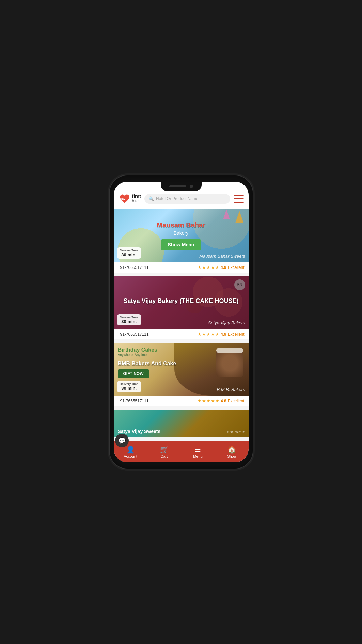 This screenshot has height=644, width=362. Describe the element at coordinates (164, 449) in the screenshot. I see `cart-icon: 🛒` at that location.